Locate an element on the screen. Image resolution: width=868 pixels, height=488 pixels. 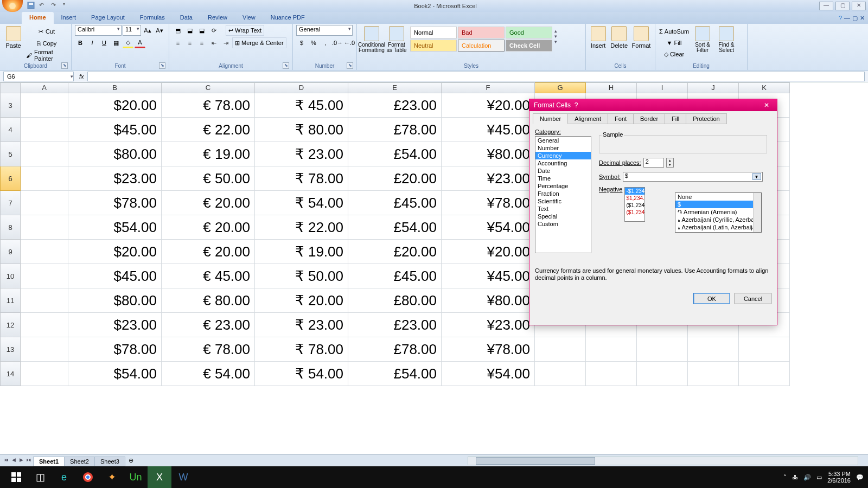
ribbon-tab-home: Home is located at coordinates (38, 18).